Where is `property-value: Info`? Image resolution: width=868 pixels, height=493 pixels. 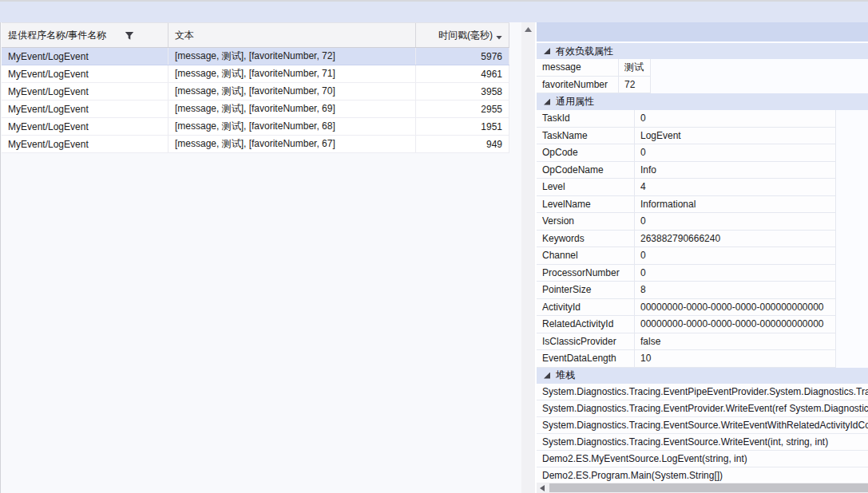 property-value: Info is located at coordinates (735, 171).